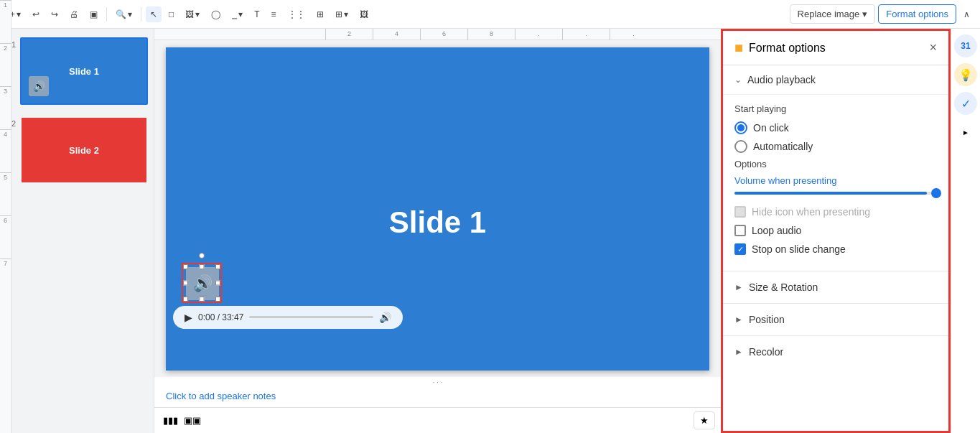 The image size is (980, 433). I want to click on filmstrip-view-button: ▮▮▮, so click(171, 421).